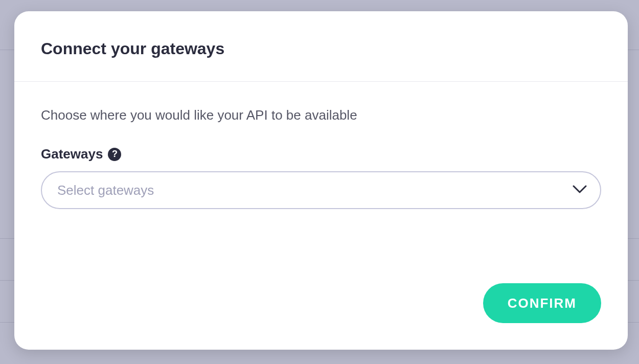 This screenshot has width=639, height=364. What do you see at coordinates (72, 154) in the screenshot?
I see `gateways-field-label: Gateways` at bounding box center [72, 154].